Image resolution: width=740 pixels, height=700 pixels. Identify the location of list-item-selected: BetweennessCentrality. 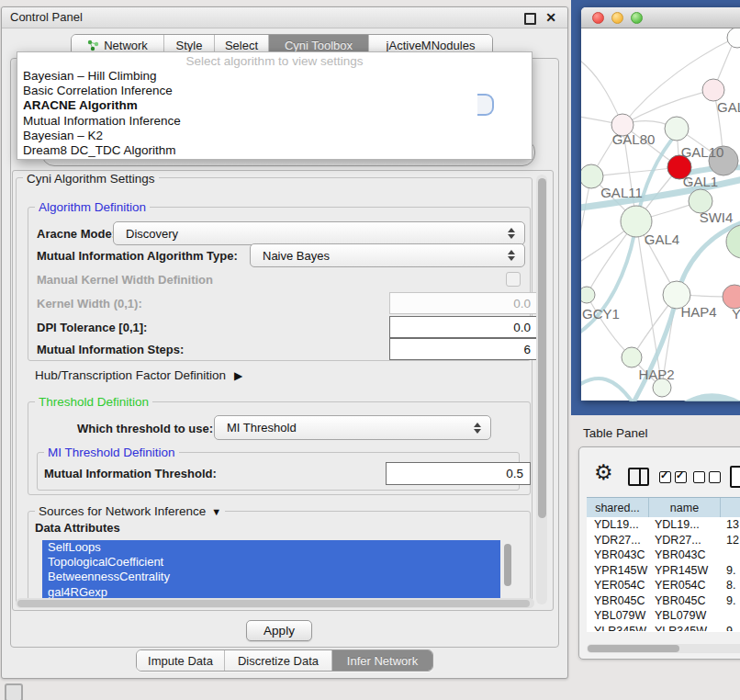
(272, 577).